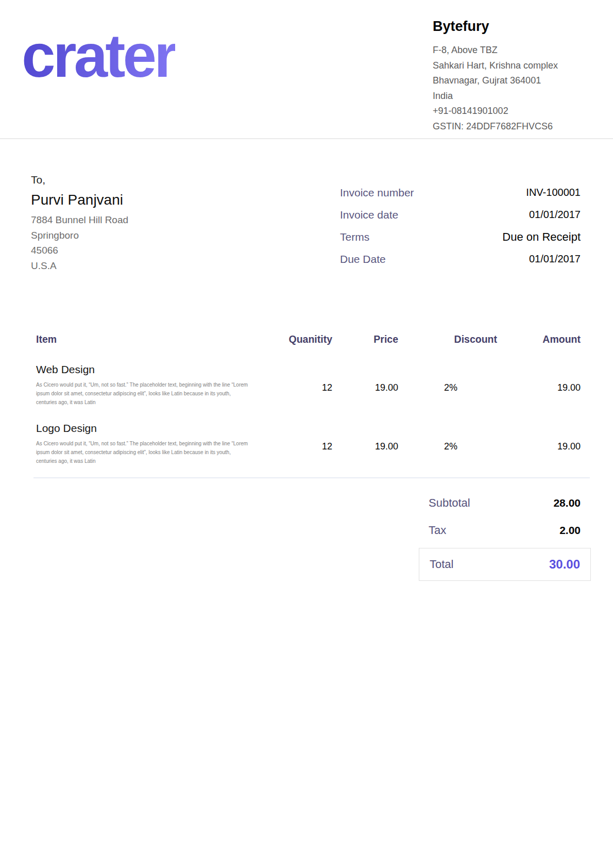 This screenshot has height=868, width=613. Describe the element at coordinates (152, 443) in the screenshot. I see `item-cell: Logo Design As Cicero would put it, “Um,…` at that location.